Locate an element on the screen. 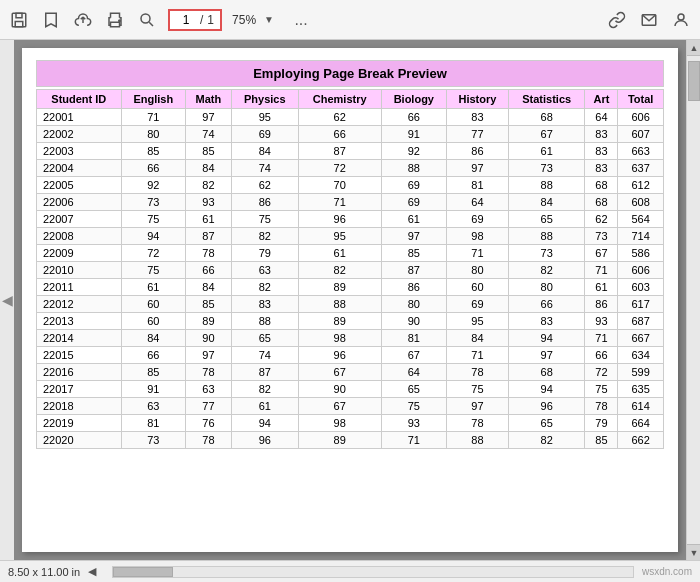  student-id-cell: 22017 is located at coordinates (80, 390).